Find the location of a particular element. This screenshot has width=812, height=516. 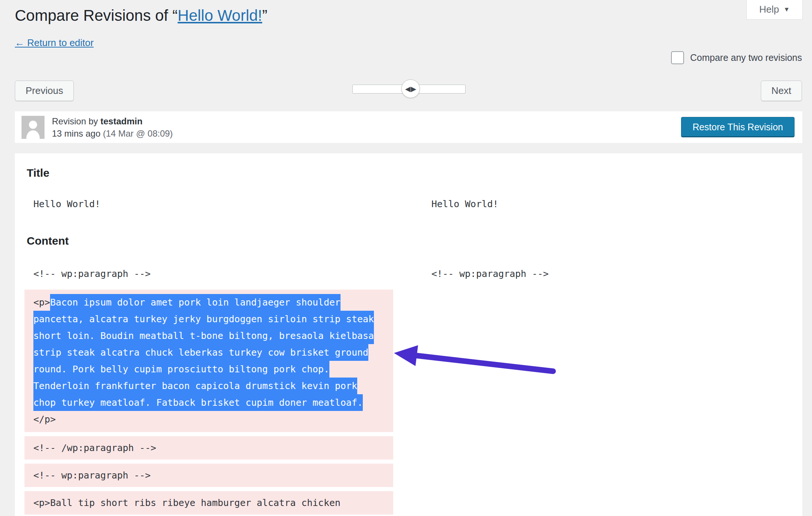

slider-handle: ◀ ▶ is located at coordinates (411, 89).